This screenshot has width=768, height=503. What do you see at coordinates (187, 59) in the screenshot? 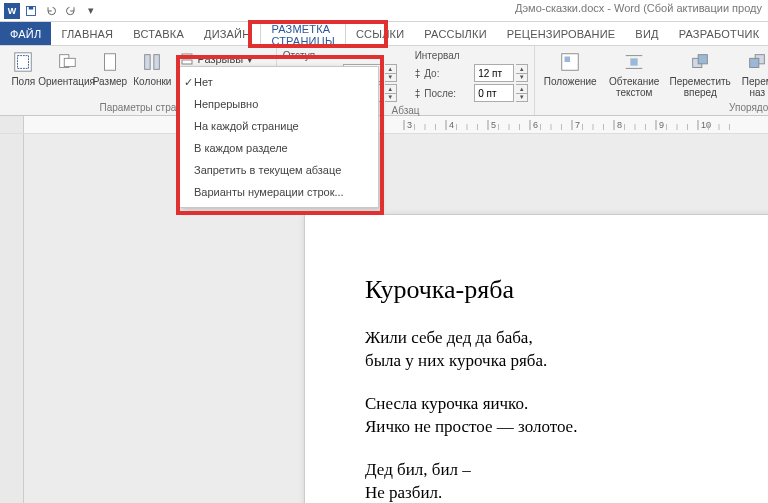
I see `breaks-icon` at bounding box center [187, 59].